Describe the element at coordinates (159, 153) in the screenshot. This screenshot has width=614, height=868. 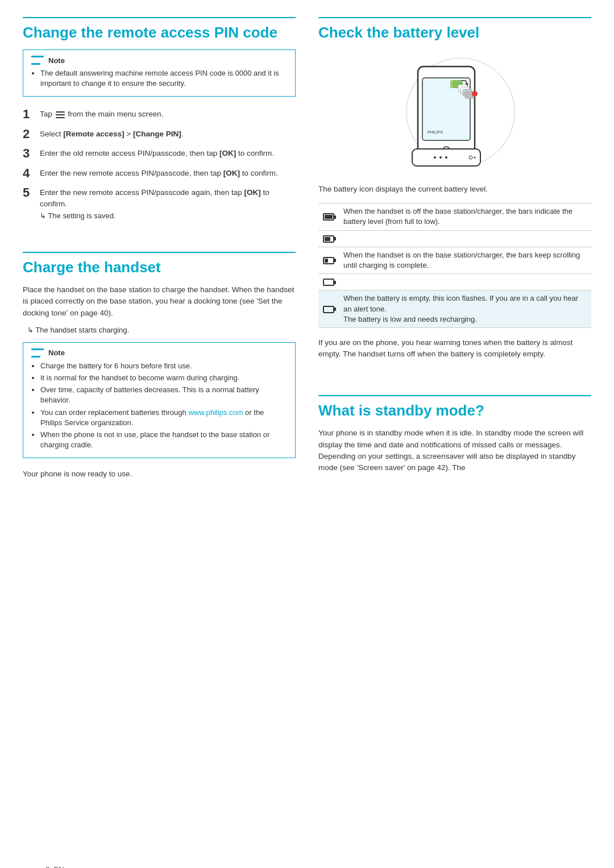
I see `step-3: 3 Enter the old remote access PIN/passco…` at that location.